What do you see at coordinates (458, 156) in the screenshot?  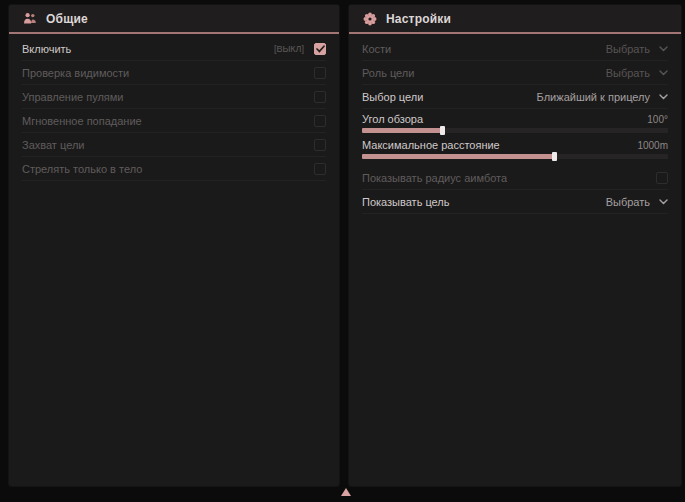 I see `max-distance-slider-fill` at bounding box center [458, 156].